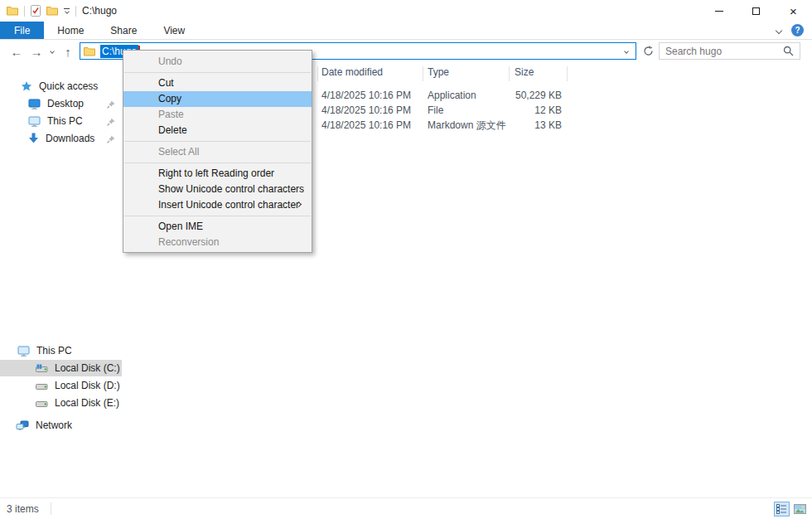  Describe the element at coordinates (36, 51) in the screenshot. I see `forward-icon: →` at that location.